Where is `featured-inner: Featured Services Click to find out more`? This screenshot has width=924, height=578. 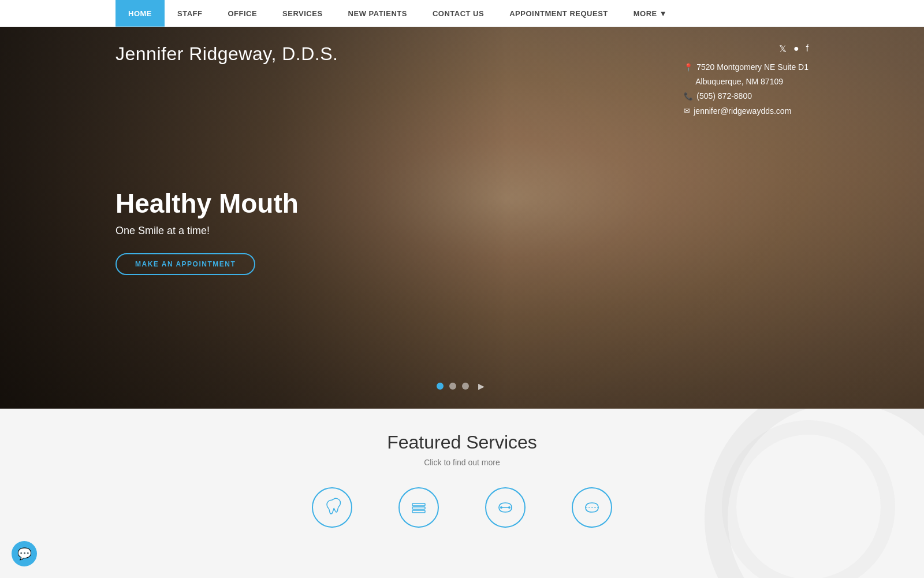
featured-inner: Featured Services Click to find out more is located at coordinates (462, 483).